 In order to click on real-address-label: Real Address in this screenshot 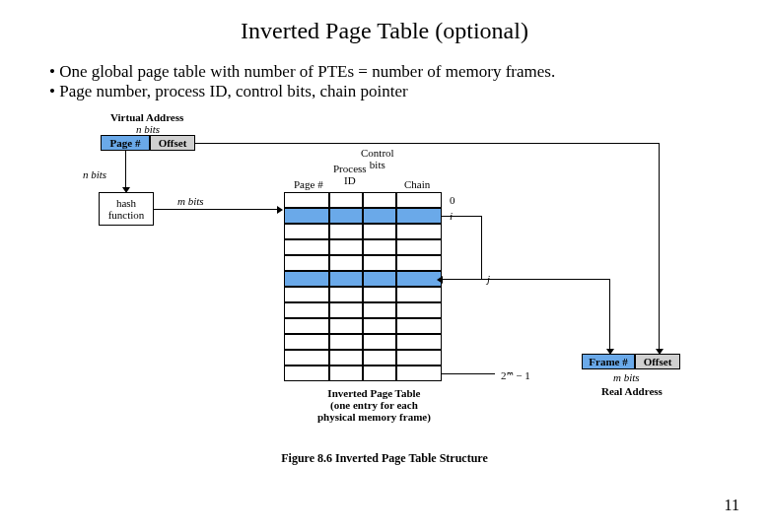, I will do `click(632, 391)`.